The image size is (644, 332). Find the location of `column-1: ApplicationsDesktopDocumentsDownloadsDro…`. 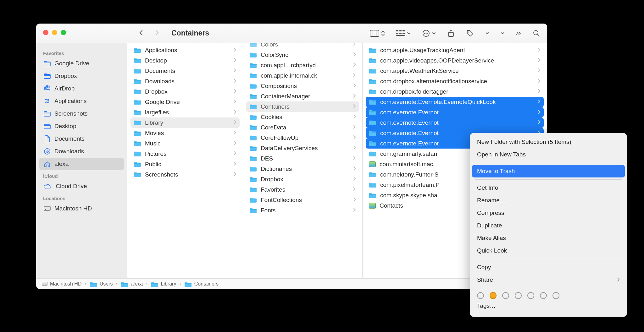

column-1: ApplicationsDesktopDocumentsDownloadsDro… is located at coordinates (185, 161).